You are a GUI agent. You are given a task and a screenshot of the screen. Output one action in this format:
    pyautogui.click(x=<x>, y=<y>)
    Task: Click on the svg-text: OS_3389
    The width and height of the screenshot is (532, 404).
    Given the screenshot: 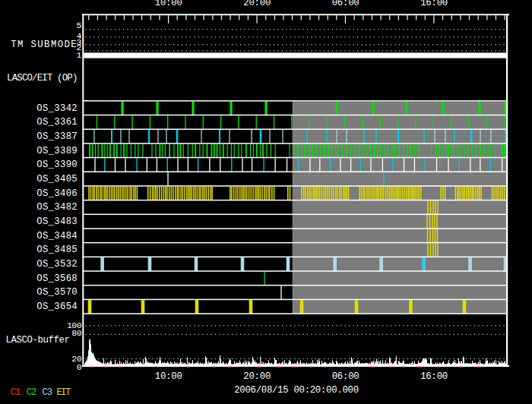 What is the action you would take?
    pyautogui.click(x=57, y=151)
    